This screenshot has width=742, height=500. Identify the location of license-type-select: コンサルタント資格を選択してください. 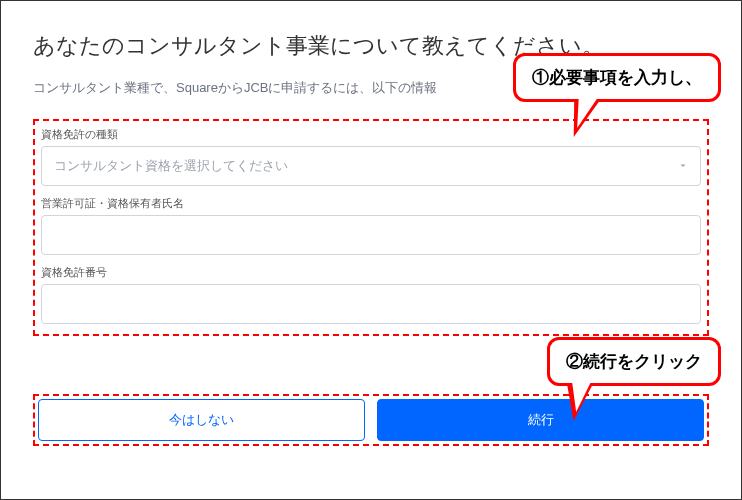
(371, 166).